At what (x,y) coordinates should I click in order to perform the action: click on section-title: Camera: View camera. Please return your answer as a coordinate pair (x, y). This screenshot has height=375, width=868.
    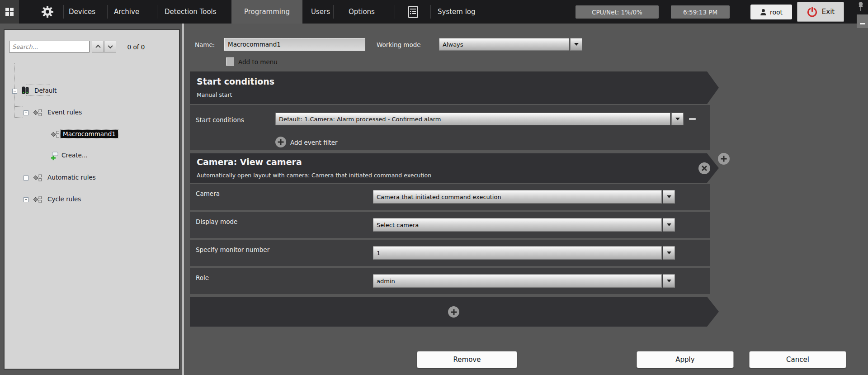
    Looking at the image, I should click on (250, 162).